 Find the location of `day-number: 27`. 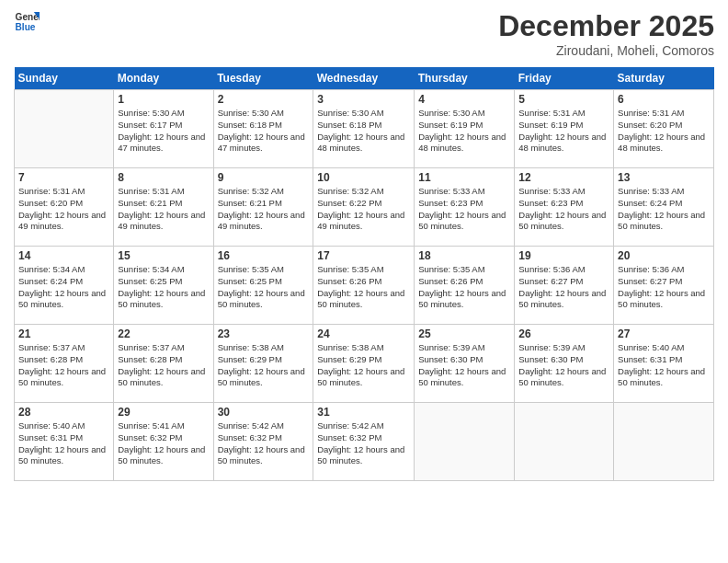

day-number: 27 is located at coordinates (664, 334).